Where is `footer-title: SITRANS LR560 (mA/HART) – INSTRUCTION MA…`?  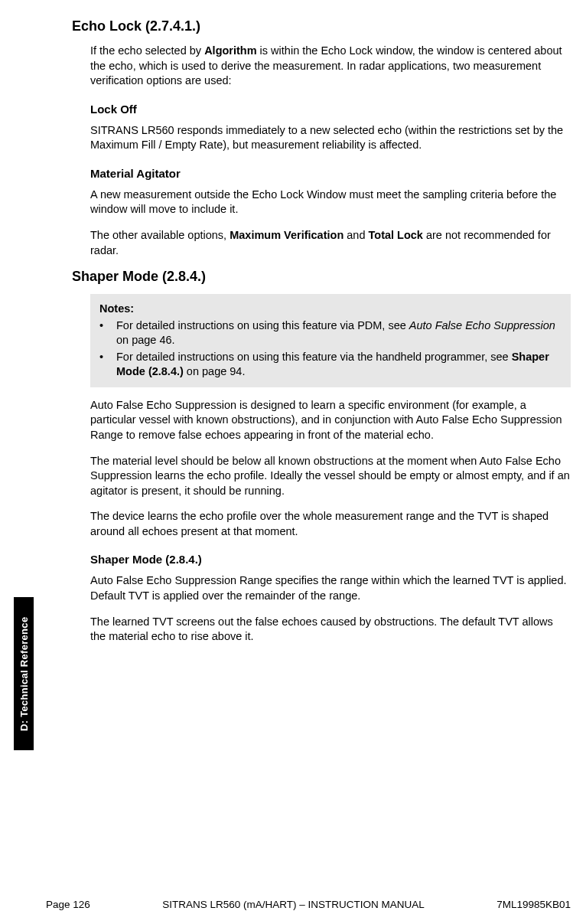
footer-title: SITRANS LR560 (mA/HART) – INSTRUCTION MA… is located at coordinates (294, 905).